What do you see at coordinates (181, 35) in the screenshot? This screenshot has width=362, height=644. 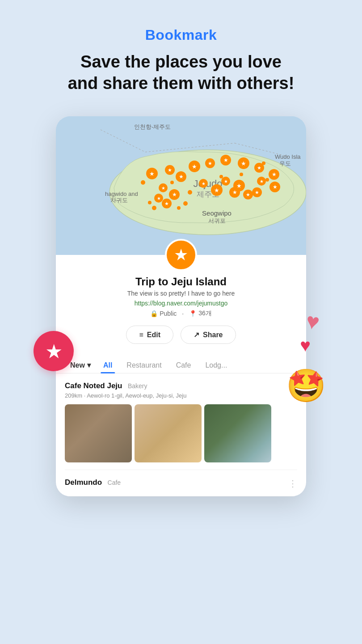 I see `page-title: Bookmark` at bounding box center [181, 35].